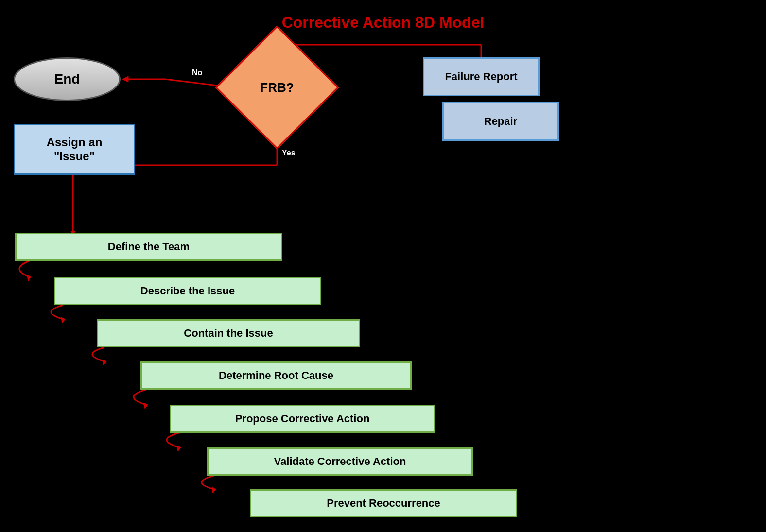  Describe the element at coordinates (383, 503) in the screenshot. I see `step-prevent-reoccurrence: Prevent Reoccurrence` at that location.